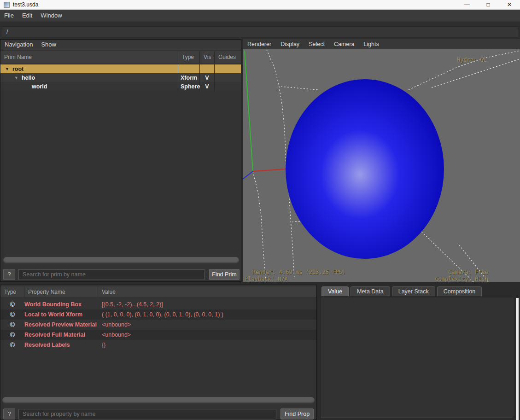 The image size is (520, 420). Describe the element at coordinates (121, 260) in the screenshot. I see `tree-horizontal-scrollbar` at that location.